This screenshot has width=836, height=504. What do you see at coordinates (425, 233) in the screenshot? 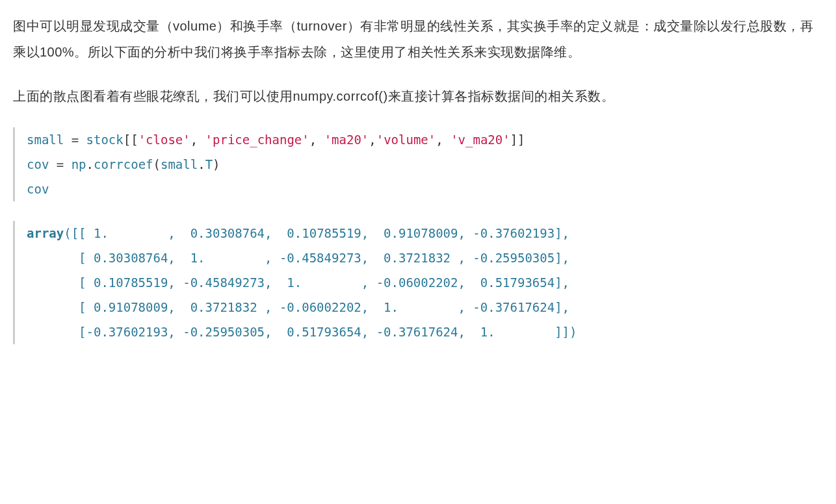
I see `output-line-1: array([[ 1. , 0.30308764, 0.10785519, 0.…` at bounding box center [425, 233].